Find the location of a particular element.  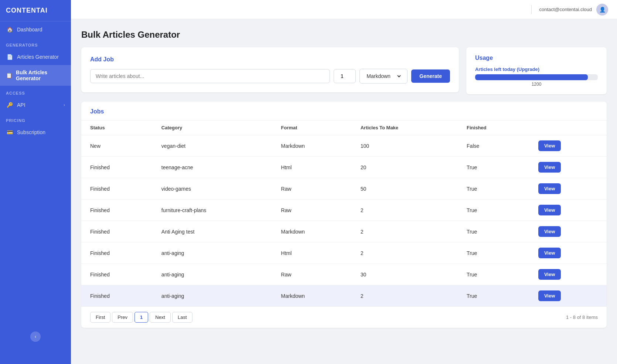

add-job-form: Markdown Html Raw Generate is located at coordinates (270, 76).